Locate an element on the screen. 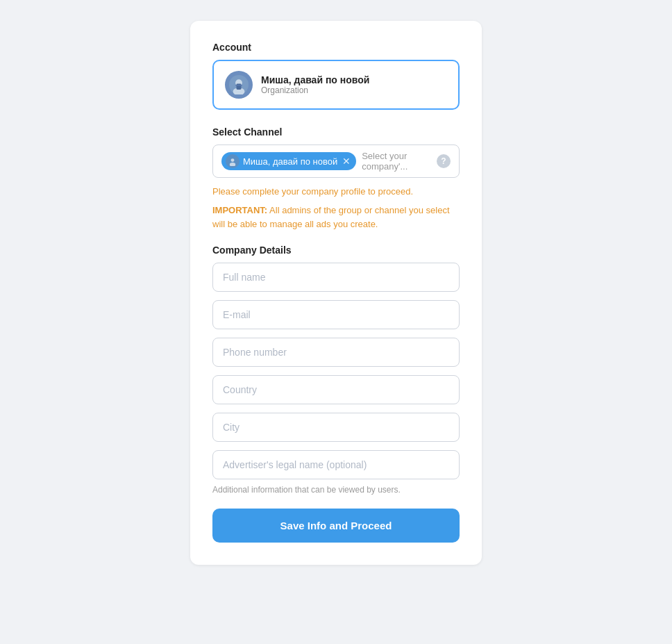 The image size is (672, 644). legal-name-input is located at coordinates (336, 465).